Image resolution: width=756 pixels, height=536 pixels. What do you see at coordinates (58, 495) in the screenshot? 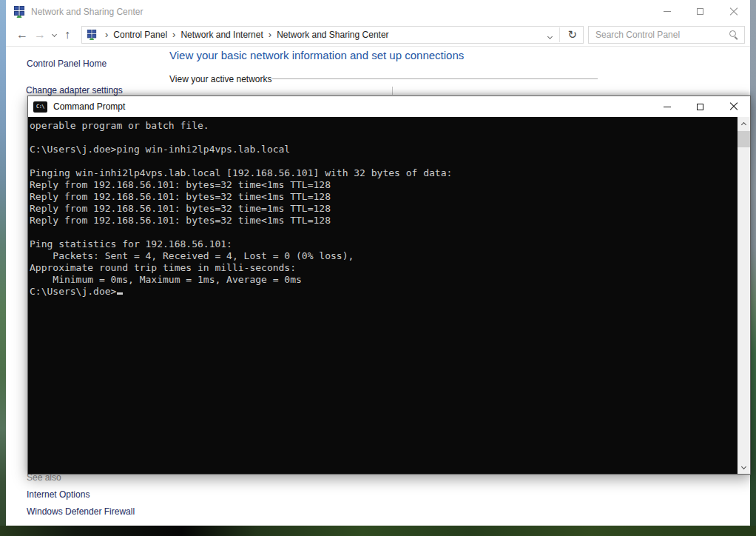
I see `sidebar-item-internet-options: Internet Options` at bounding box center [58, 495].